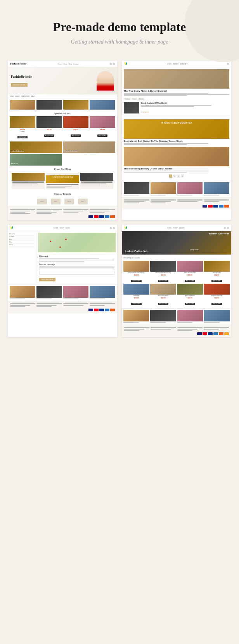 The width and height of the screenshot is (239, 644). I want to click on page-1: 1, so click(171, 176).